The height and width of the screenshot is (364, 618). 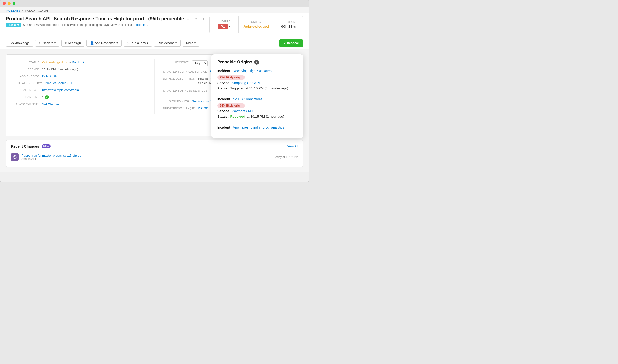 What do you see at coordinates (84, 87) in the screenshot?
I see `detail-left: STATUS Acknowledged by by Bob Smith OPEN…` at bounding box center [84, 87].